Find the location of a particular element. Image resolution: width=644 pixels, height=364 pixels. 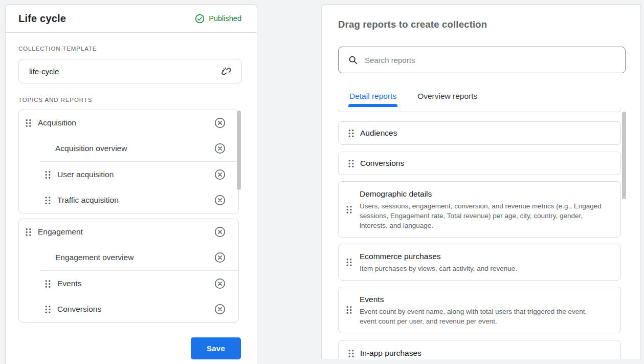

report-title: Demographic details is located at coordinates (481, 194).